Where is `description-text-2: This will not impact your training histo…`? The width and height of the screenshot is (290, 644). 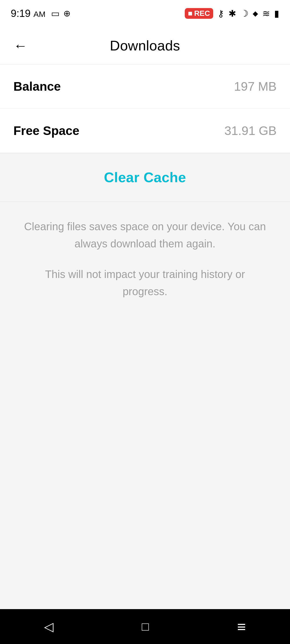
description-text-2: This will not impact your training histo… is located at coordinates (145, 283).